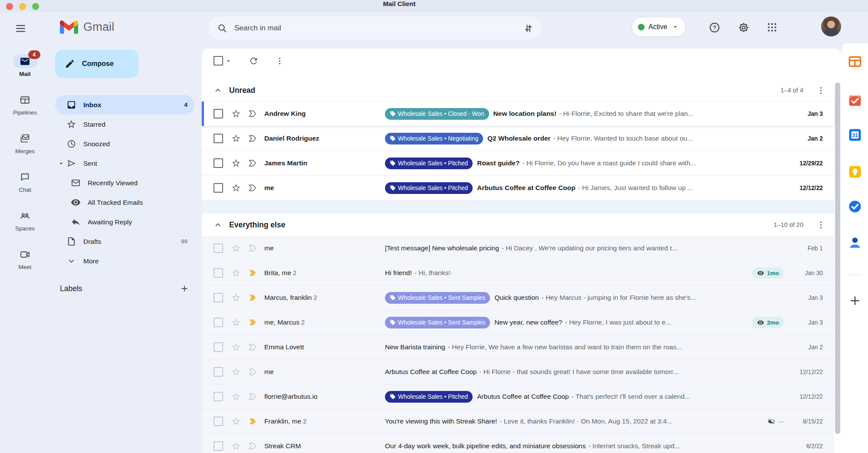 The image size is (868, 453). I want to click on nav-rail-item-mail: 4Mail, so click(25, 74).